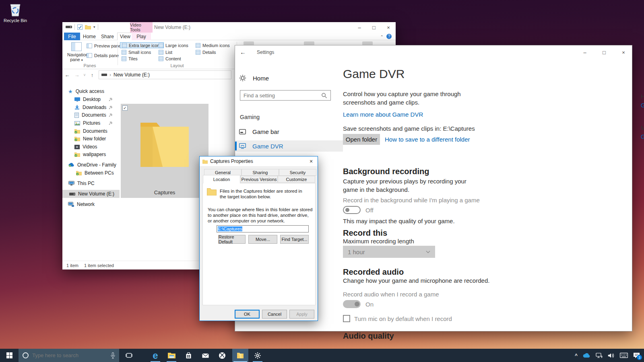 This screenshot has width=644, height=362. I want to click on new-folder-qat-icon, so click(88, 27).